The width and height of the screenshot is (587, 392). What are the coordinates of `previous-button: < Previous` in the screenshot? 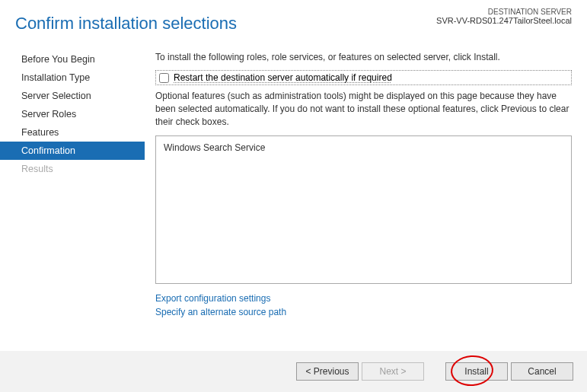 It's located at (327, 371).